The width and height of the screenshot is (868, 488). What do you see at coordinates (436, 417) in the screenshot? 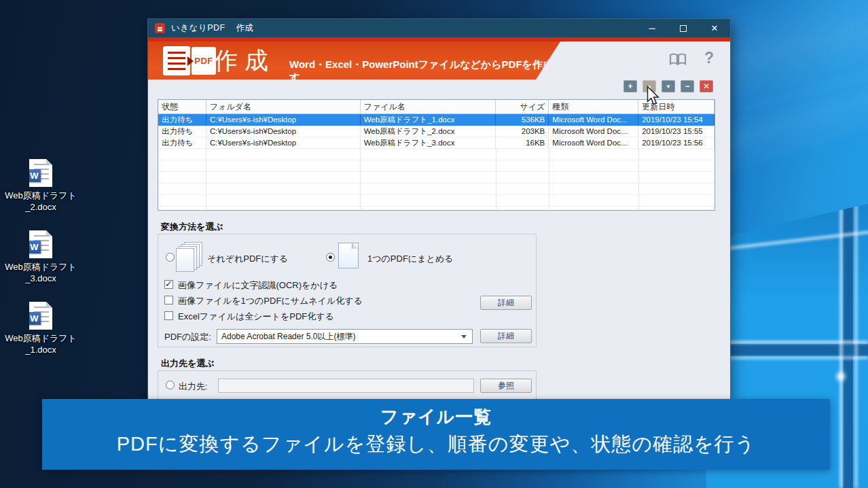
I see `caption-title: ファイル一覧` at bounding box center [436, 417].